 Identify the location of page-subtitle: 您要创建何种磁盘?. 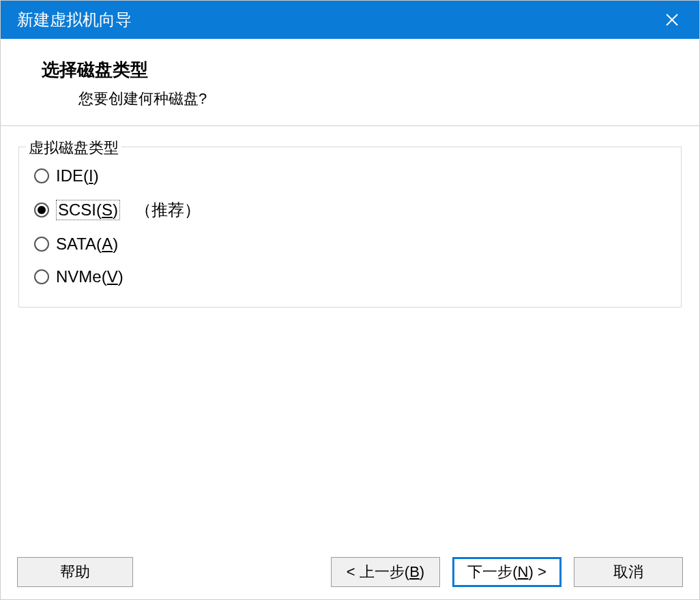
(370, 99).